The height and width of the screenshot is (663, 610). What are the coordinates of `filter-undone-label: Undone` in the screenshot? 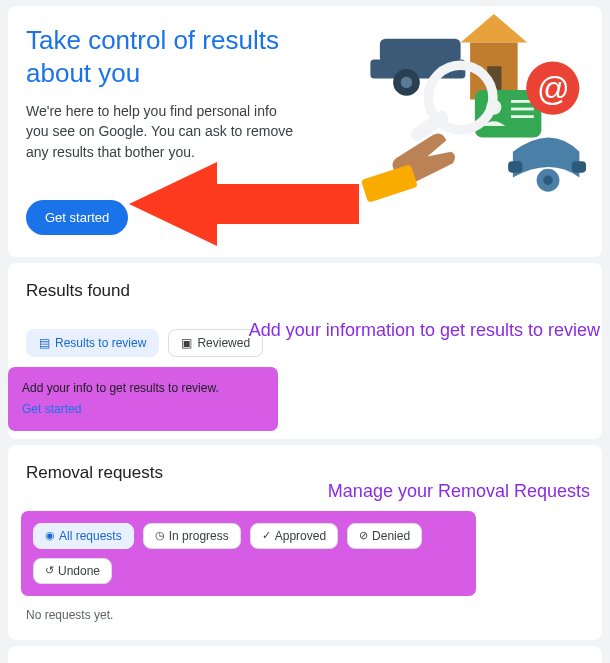 It's located at (79, 571).